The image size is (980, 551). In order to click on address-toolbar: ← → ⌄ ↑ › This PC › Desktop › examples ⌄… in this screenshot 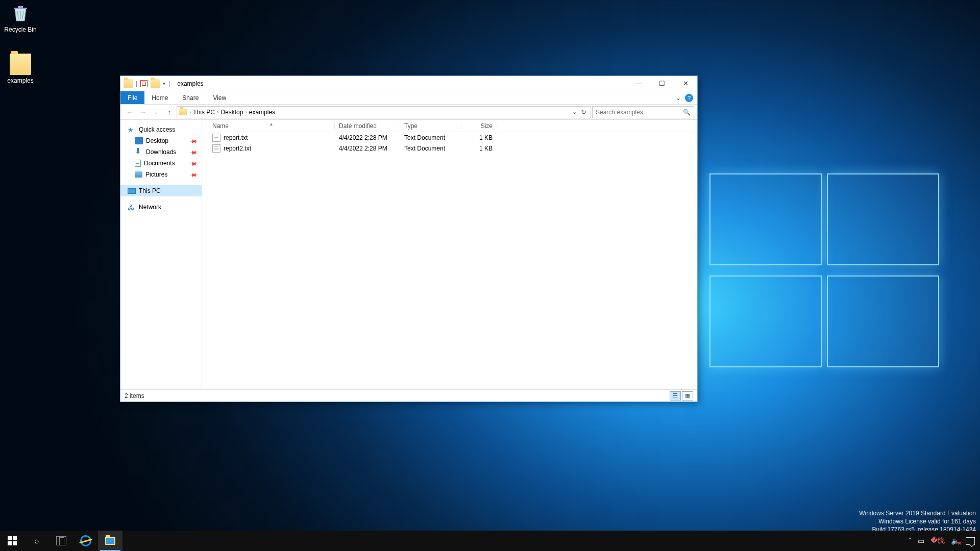, I will do `click(409, 112)`.